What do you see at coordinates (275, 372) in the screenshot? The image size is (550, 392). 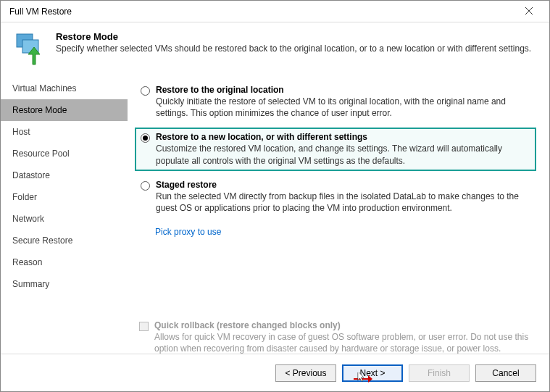 I see `wizard-footer: < Previous Next > Finish Cancel` at bounding box center [275, 372].